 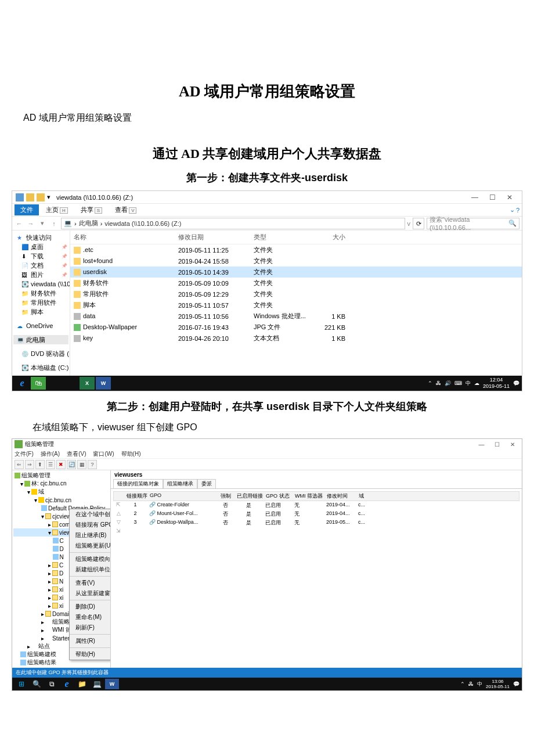 What do you see at coordinates (125, 210) in the screenshot?
I see `ribbon-view-tab: 查看V` at bounding box center [125, 210].